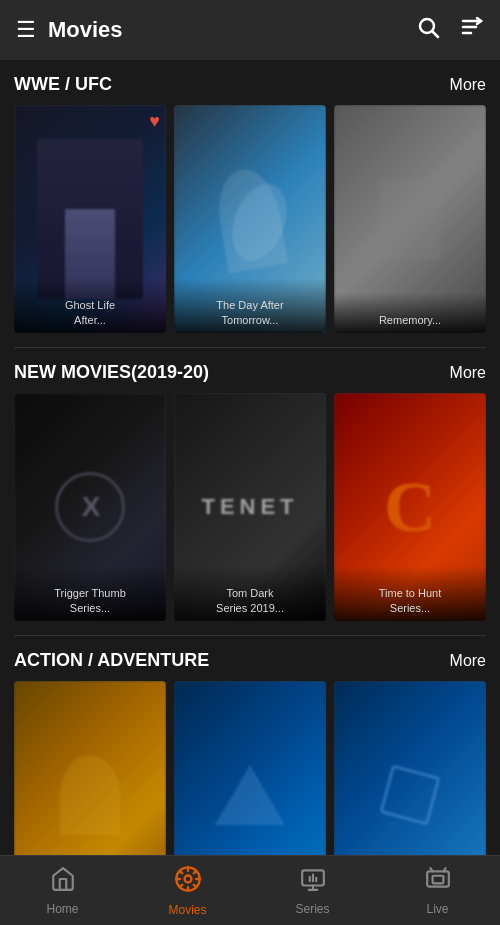 Image resolution: width=500 pixels, height=925 pixels. What do you see at coordinates (410, 219) in the screenshot?
I see `movie-card-wwe3: Rememory...` at bounding box center [410, 219].